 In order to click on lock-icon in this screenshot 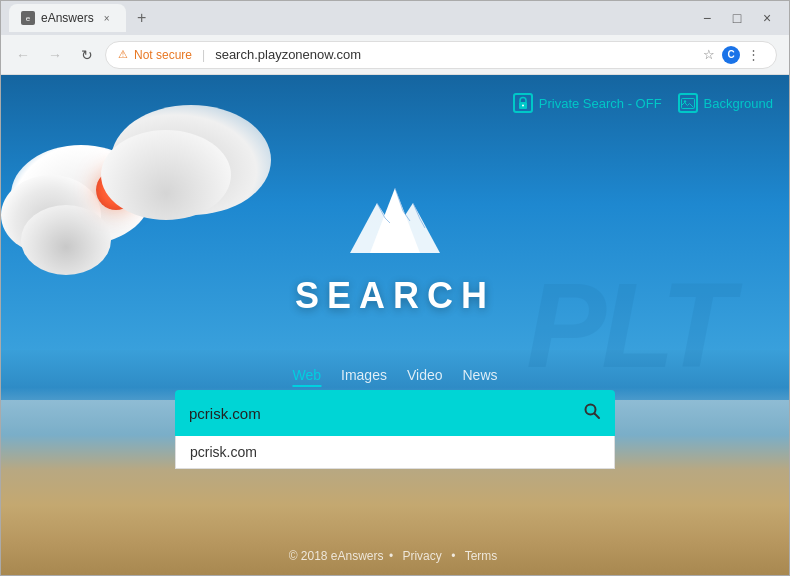, I will do `click(523, 103)`.